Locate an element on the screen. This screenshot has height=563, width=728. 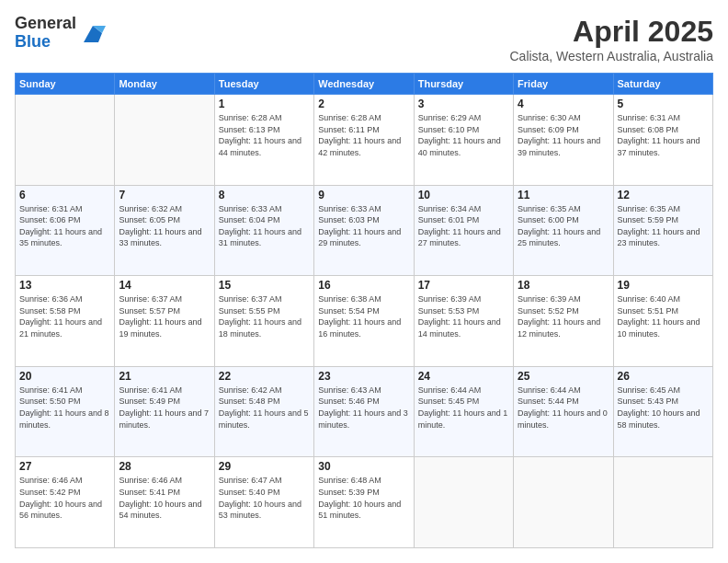
day-info: Sunrise: 6:42 AMSunset: 5:48 PMDaylight:… is located at coordinates (265, 408).